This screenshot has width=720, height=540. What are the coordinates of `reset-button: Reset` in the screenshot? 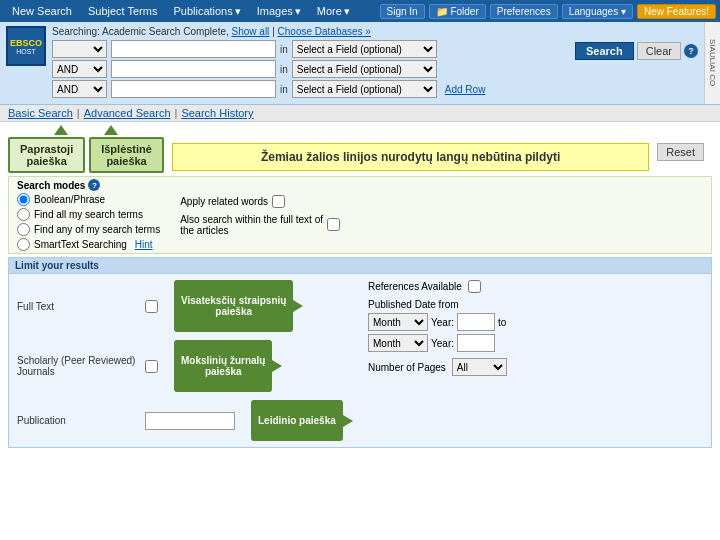 It's located at (680, 152).